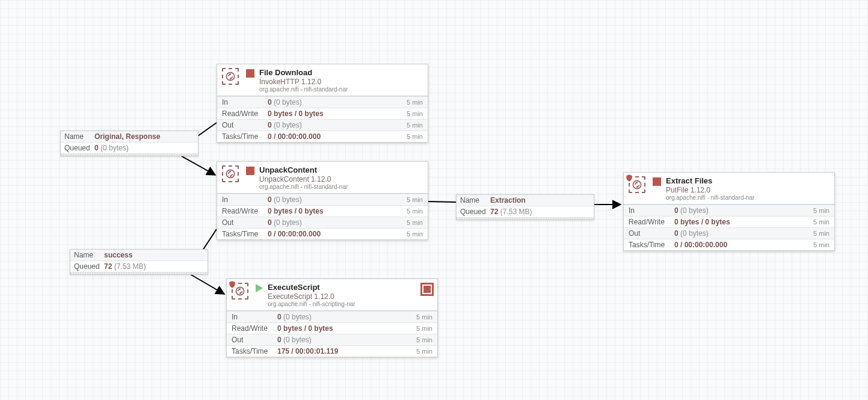 This screenshot has width=868, height=400. What do you see at coordinates (341, 82) in the screenshot?
I see `processor-type: InvokeHTTP 1.12.0` at bounding box center [341, 82].